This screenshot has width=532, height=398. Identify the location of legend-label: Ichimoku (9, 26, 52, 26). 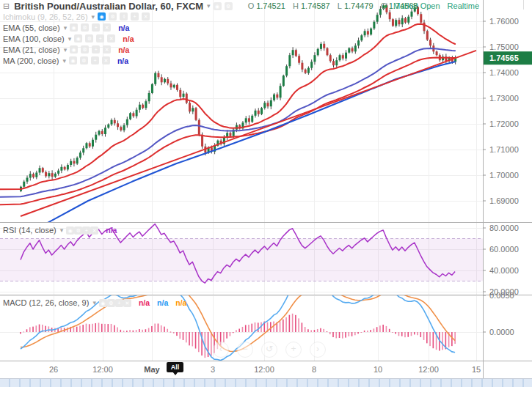
(45, 17).